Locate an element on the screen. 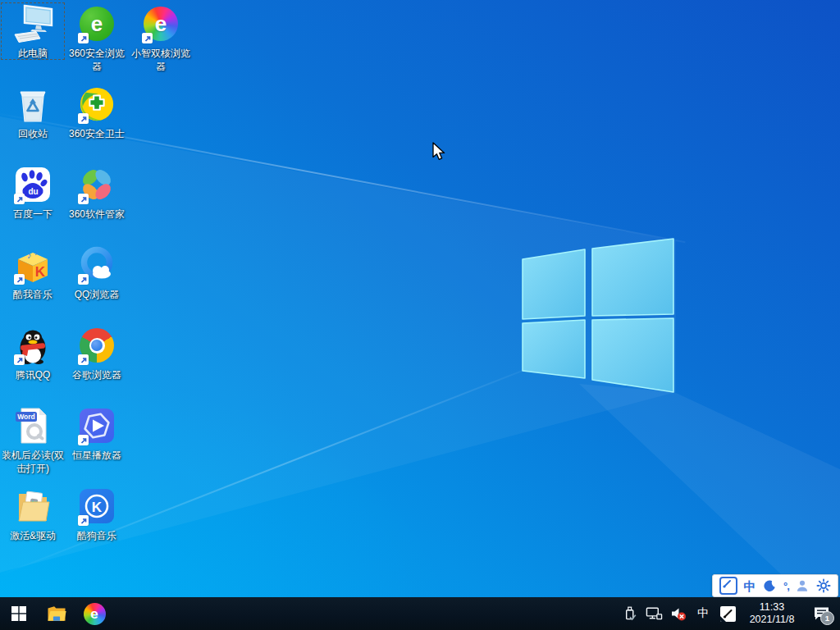 This screenshot has width=840, height=630. svg-text: Word is located at coordinates (26, 417).